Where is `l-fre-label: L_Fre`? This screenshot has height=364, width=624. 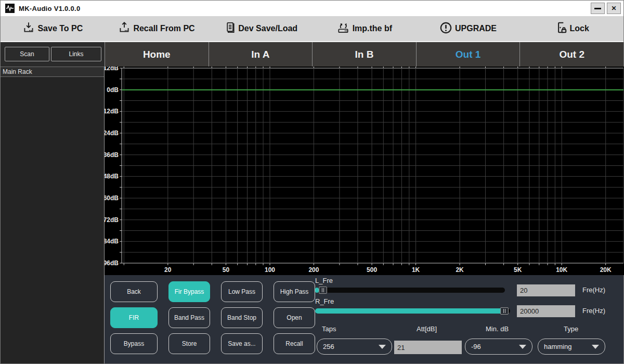
l-fre-label: L_Fre is located at coordinates (324, 281).